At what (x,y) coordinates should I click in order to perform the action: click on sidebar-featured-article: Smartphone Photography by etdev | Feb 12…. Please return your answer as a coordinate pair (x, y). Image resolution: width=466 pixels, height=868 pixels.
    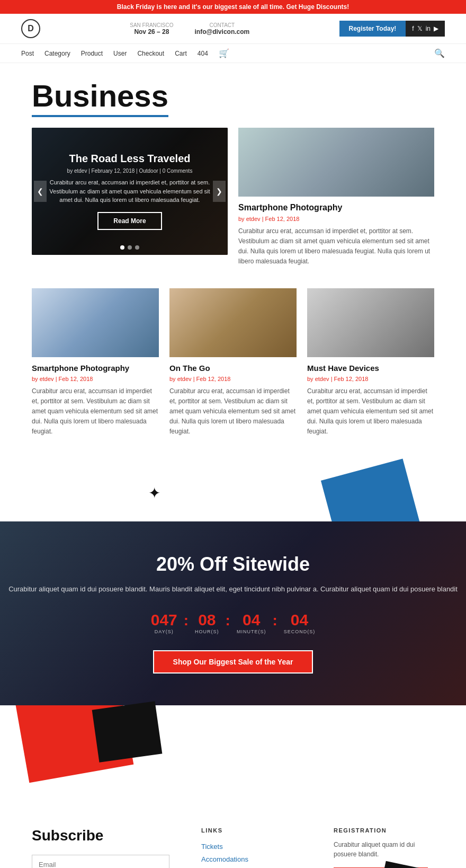
    Looking at the image, I should click on (336, 197).